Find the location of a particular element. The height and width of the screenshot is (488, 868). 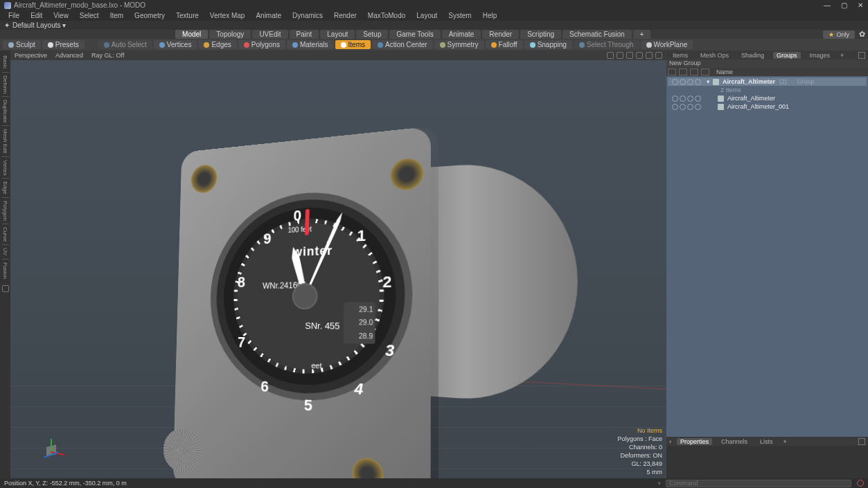

menu-file: File is located at coordinates (14, 15).